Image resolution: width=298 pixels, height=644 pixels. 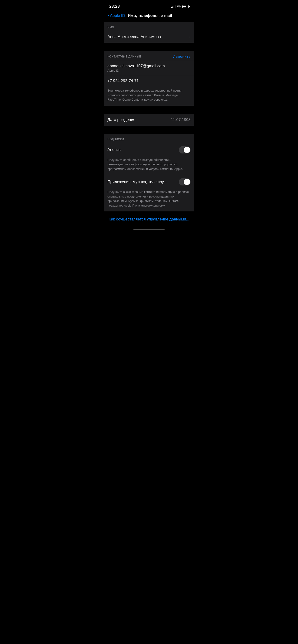 What do you see at coordinates (149, 199) in the screenshot?
I see `apps-music-description-text: Получайте эксклюзивный контент, информац…` at bounding box center [149, 199].